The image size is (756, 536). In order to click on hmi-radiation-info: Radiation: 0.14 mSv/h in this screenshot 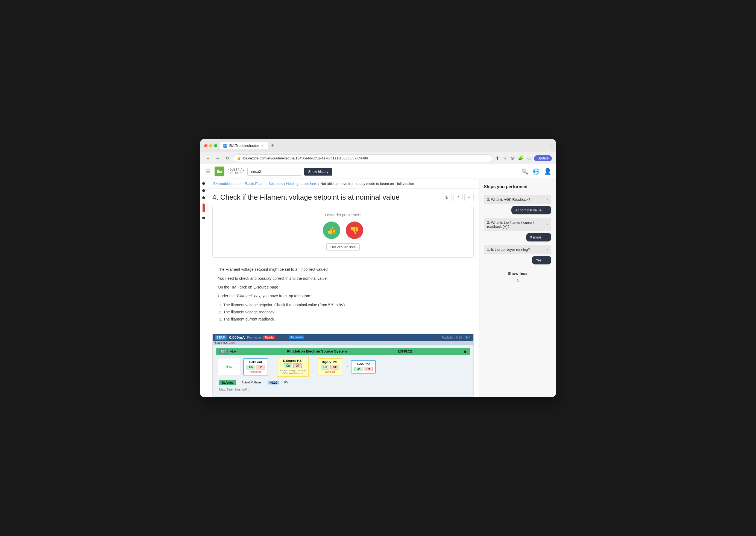, I will do `click(457, 337)`.